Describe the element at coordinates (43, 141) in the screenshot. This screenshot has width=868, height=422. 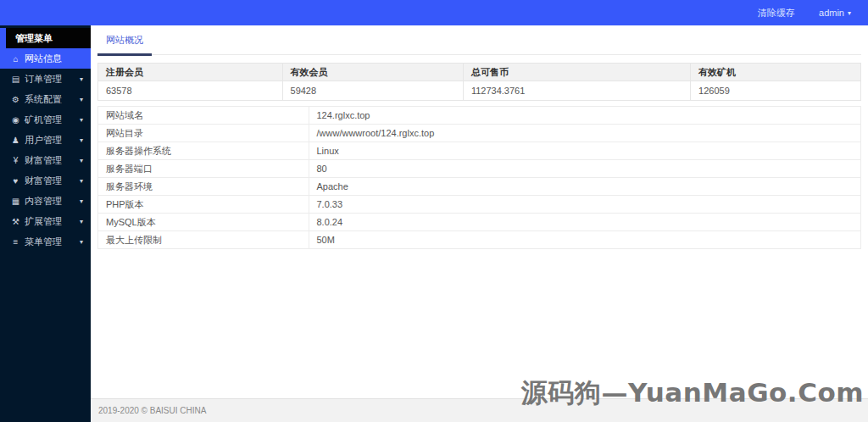
I see `sidebar-item-label: 用户管理` at that location.